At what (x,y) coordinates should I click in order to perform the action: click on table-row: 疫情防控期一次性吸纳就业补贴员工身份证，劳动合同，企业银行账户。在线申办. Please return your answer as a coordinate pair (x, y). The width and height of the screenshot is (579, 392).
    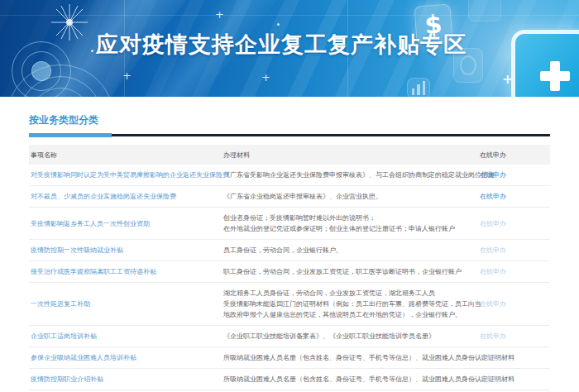
    Looking at the image, I should click on (290, 251).